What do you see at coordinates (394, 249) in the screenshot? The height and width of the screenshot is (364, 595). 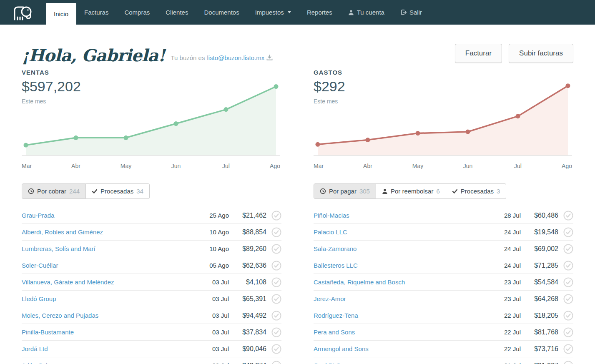 I see `company-link: Sala-Zamorano` at bounding box center [394, 249].